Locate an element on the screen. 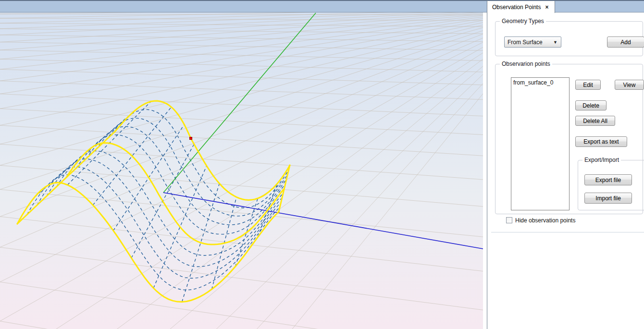  edit-button: Edit is located at coordinates (588, 85).